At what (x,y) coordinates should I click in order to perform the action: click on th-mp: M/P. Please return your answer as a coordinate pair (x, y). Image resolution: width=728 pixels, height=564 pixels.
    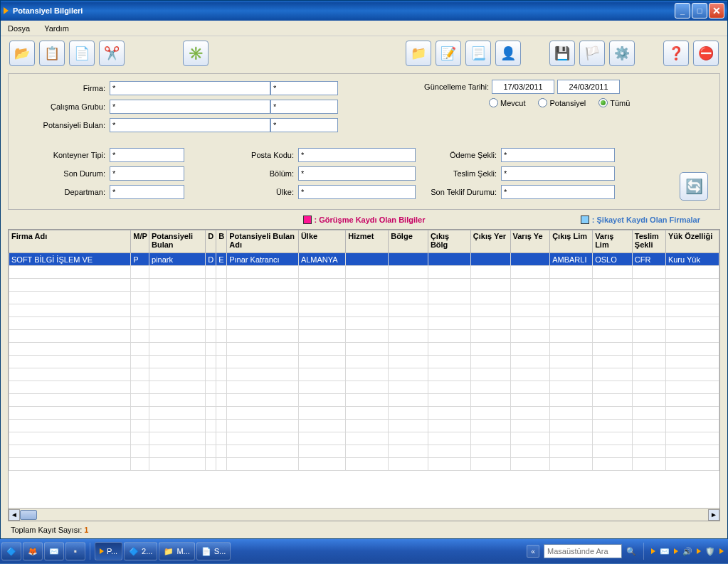
    Looking at the image, I should click on (140, 242).